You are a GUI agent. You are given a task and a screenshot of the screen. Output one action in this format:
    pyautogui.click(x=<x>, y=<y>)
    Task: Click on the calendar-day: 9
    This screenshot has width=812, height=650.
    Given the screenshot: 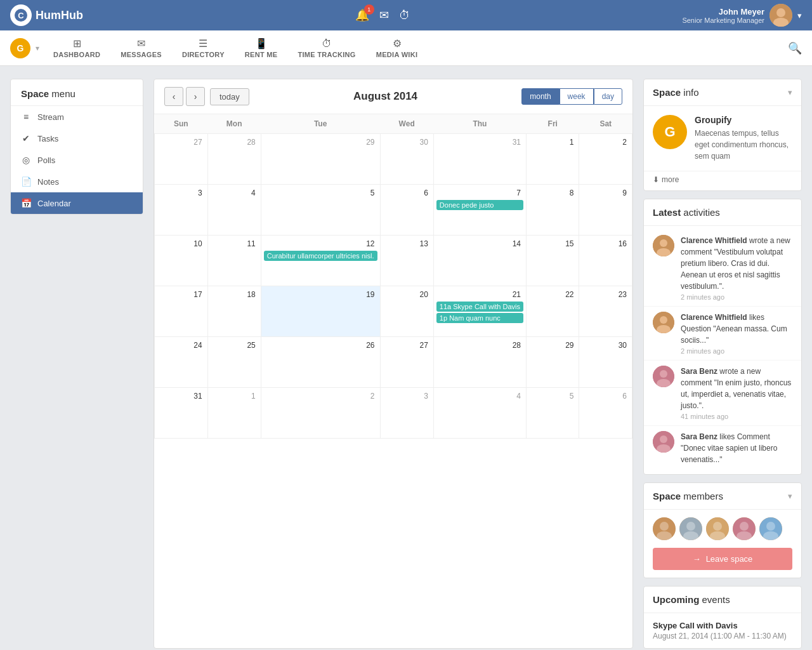 What is the action you would take?
    pyautogui.click(x=606, y=210)
    